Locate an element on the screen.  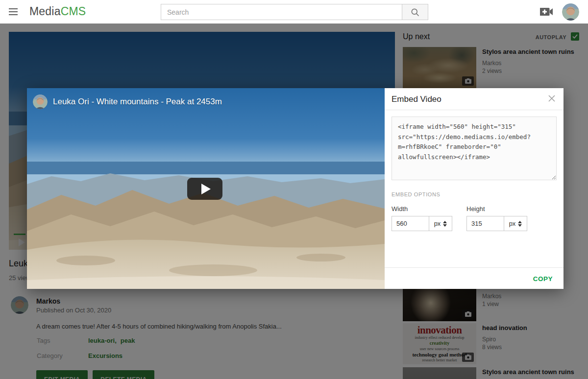
preview-avatar-image is located at coordinates (40, 102).